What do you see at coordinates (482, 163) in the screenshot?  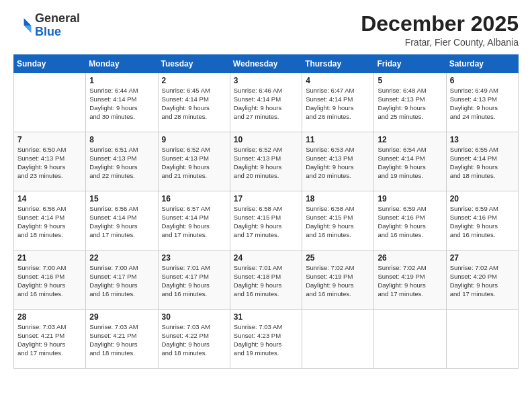 I see `day-info: Sunrise: 6:55 AMSunset: 4:14 PMDaylight:…` at bounding box center [482, 163].